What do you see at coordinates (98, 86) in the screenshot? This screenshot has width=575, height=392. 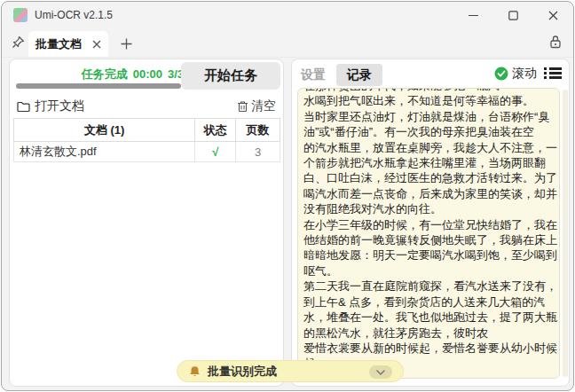 I see `task-progress-bar` at bounding box center [98, 86].